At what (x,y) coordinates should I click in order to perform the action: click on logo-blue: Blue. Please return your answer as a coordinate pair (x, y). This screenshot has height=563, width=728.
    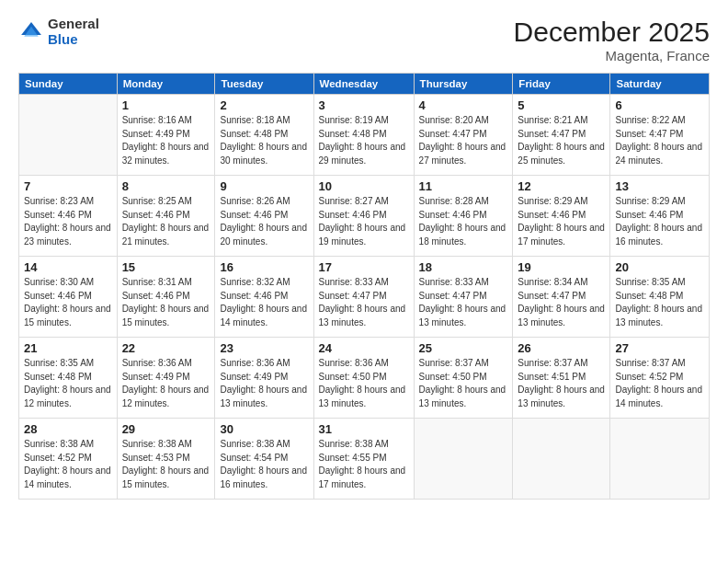
    Looking at the image, I should click on (74, 40).